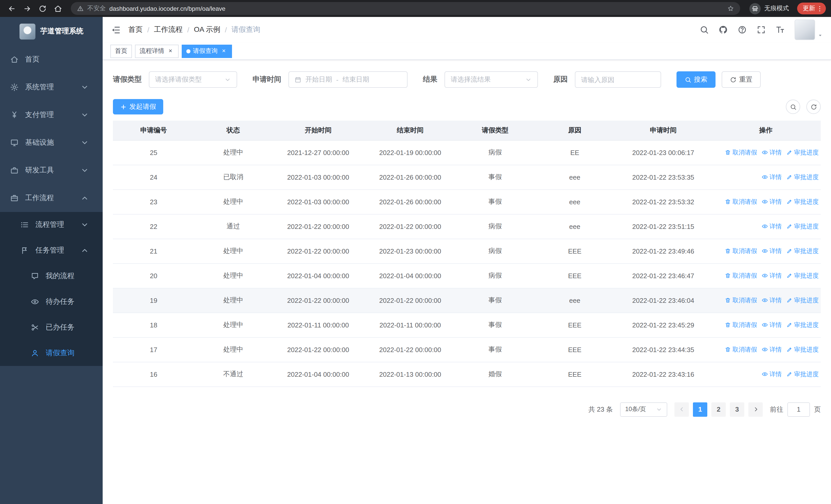  Describe the element at coordinates (776, 8) in the screenshot. I see `incognito-label: 无痕模式` at that location.